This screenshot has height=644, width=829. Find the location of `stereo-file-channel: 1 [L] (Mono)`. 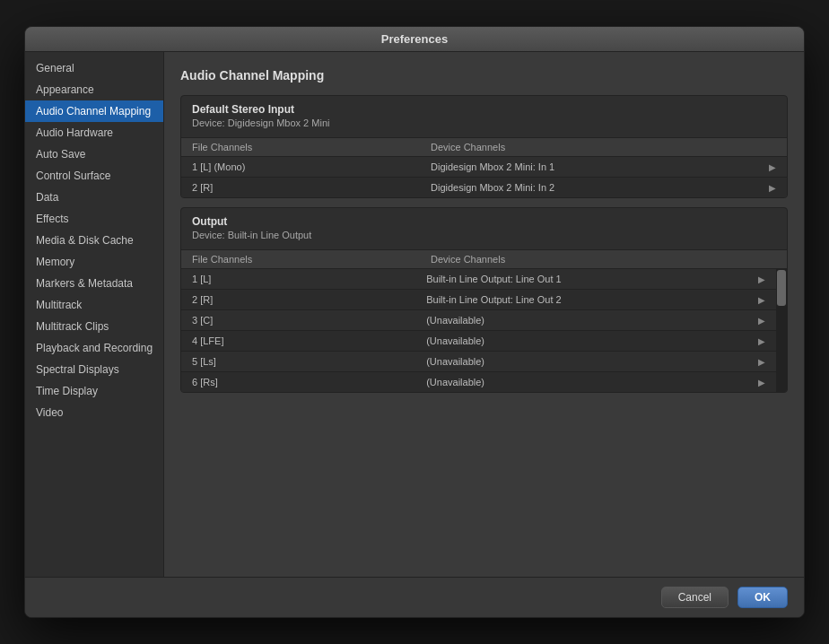

stereo-file-channel: 1 [L] (Mono) is located at coordinates (302, 167).